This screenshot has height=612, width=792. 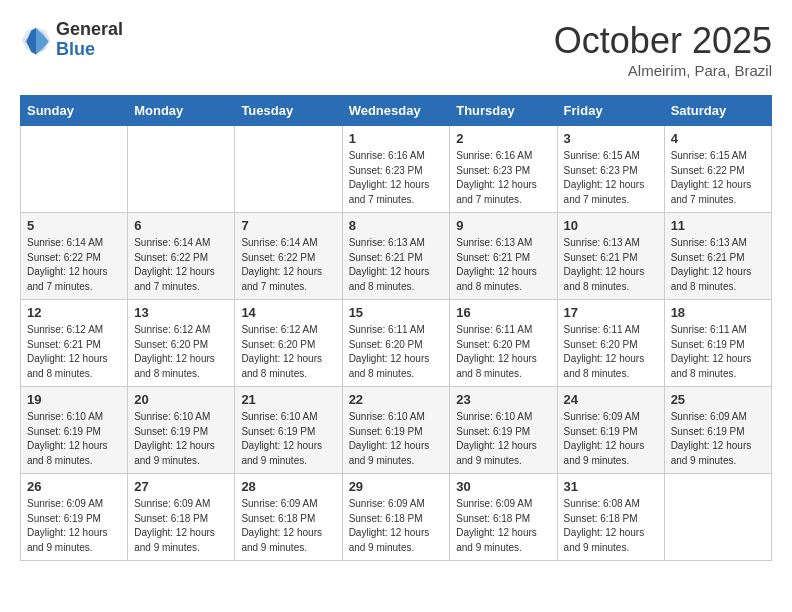 What do you see at coordinates (610, 111) in the screenshot?
I see `header-friday: Friday` at bounding box center [610, 111].